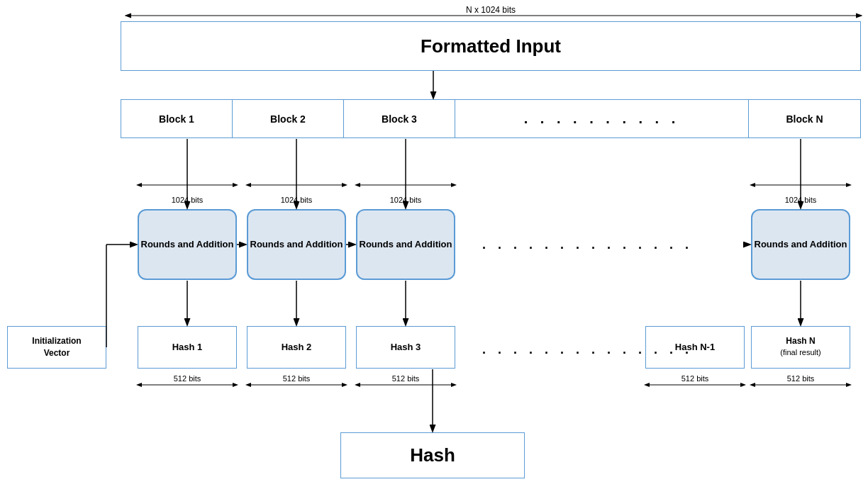 Image resolution: width=868 pixels, height=494 pixels. What do you see at coordinates (801, 378) in the screenshot?
I see `bits-hashN: 512 bits` at bounding box center [801, 378].